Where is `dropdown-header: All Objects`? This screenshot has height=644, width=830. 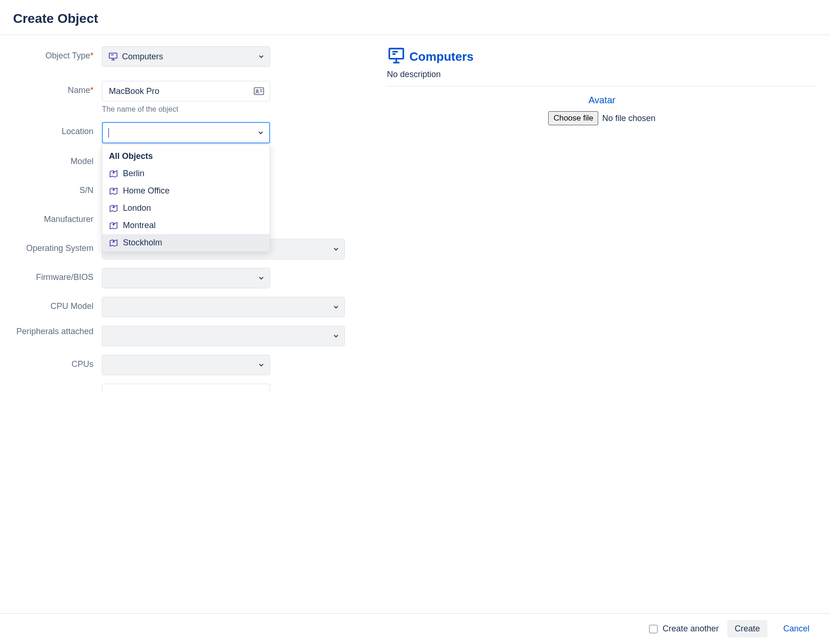 dropdown-header: All Objects is located at coordinates (186, 157).